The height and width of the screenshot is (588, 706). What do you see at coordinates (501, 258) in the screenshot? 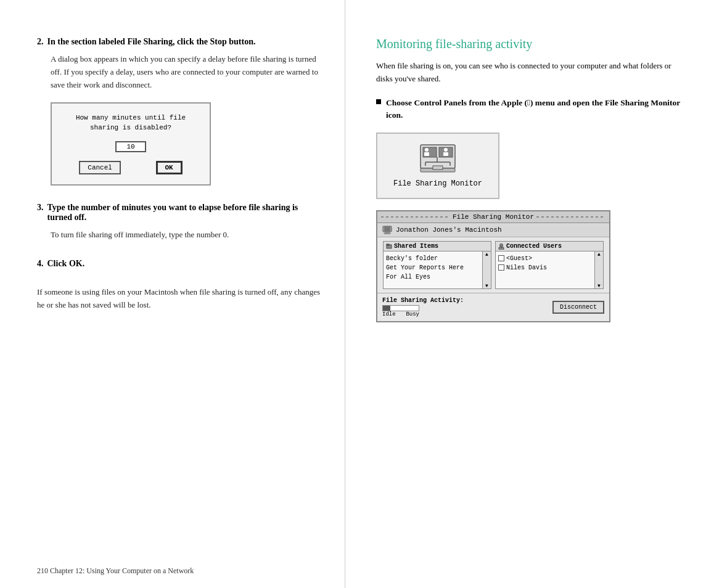
I see `user-1-checkbox` at bounding box center [501, 258].